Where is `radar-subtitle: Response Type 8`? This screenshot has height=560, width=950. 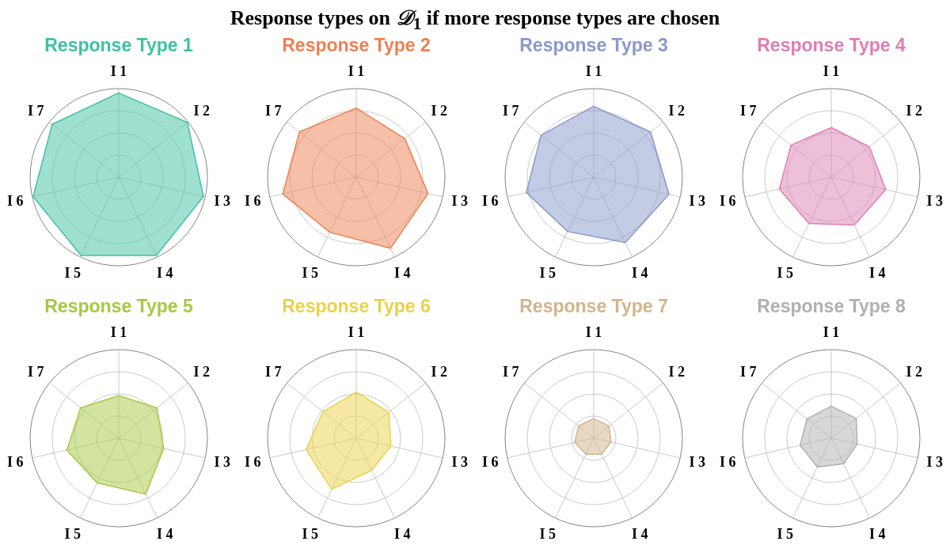
radar-subtitle: Response Type 8 is located at coordinates (831, 307).